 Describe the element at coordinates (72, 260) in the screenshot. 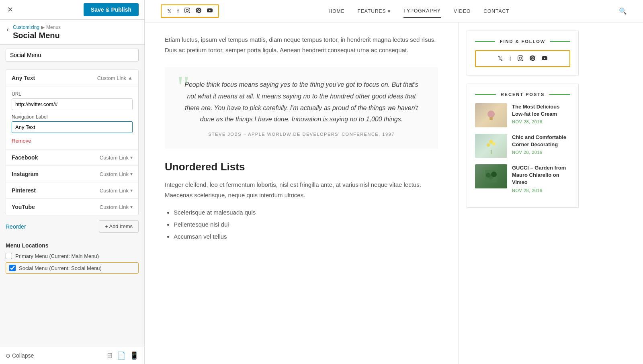

I see `menu-locations-section: Menu Locations Primary Menu (Current: Ma…` at that location.